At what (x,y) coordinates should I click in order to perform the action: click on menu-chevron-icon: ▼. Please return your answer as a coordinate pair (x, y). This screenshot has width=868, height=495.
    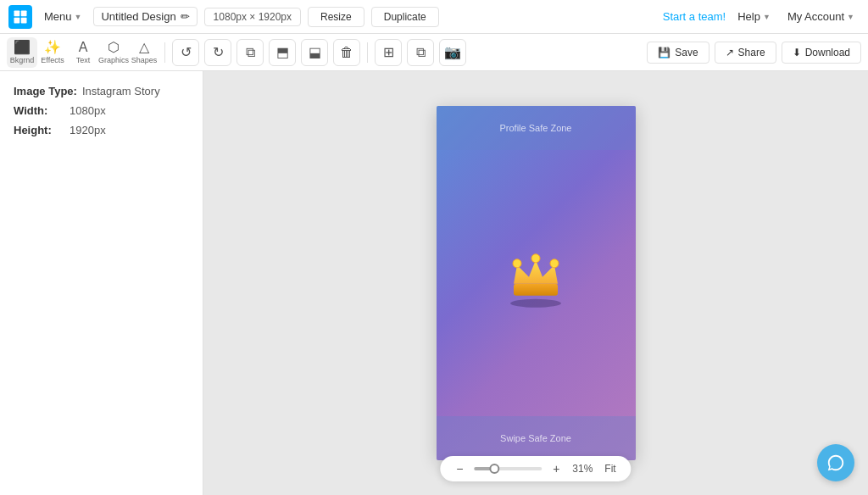
    Looking at the image, I should click on (78, 17).